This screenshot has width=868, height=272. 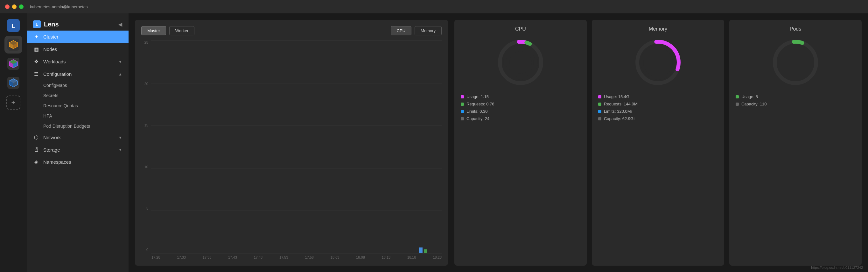 I want to click on x-label-8: 18:08, so click(x=361, y=257).